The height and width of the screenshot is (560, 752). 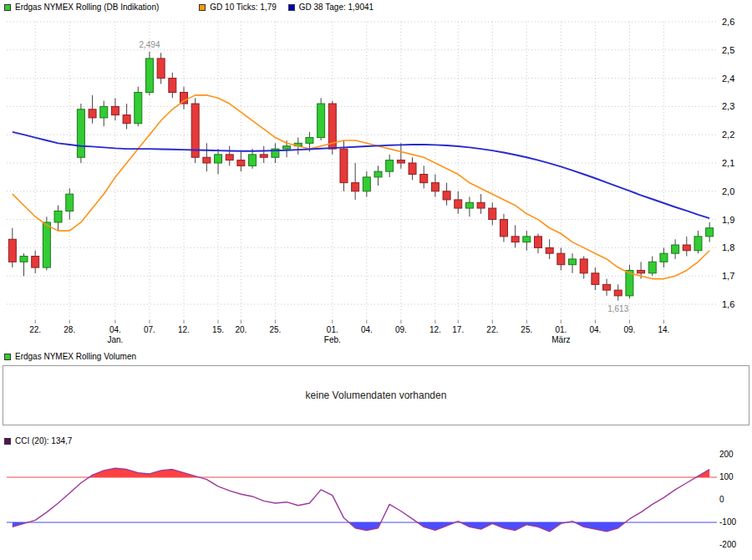 What do you see at coordinates (458, 329) in the screenshot?
I see `svg-text: 17.` at bounding box center [458, 329].